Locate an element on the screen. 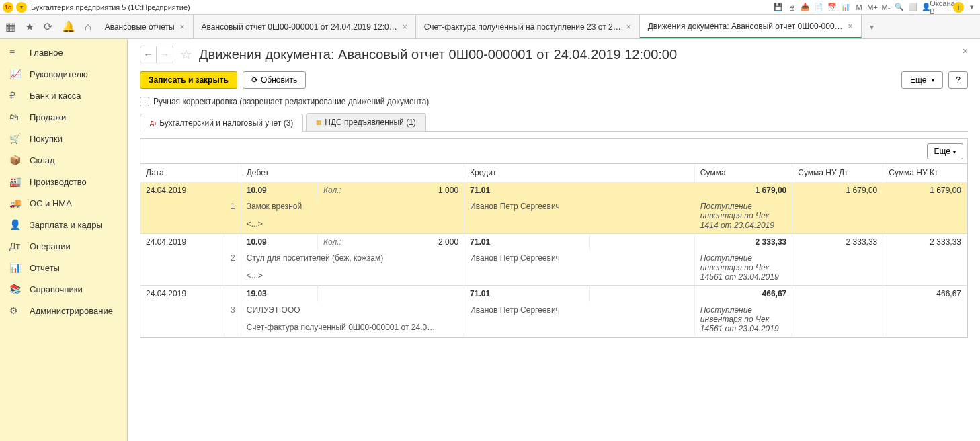 Image resolution: width=980 pixels, height=441 pixels. manual-correction-checkbox is located at coordinates (145, 102).